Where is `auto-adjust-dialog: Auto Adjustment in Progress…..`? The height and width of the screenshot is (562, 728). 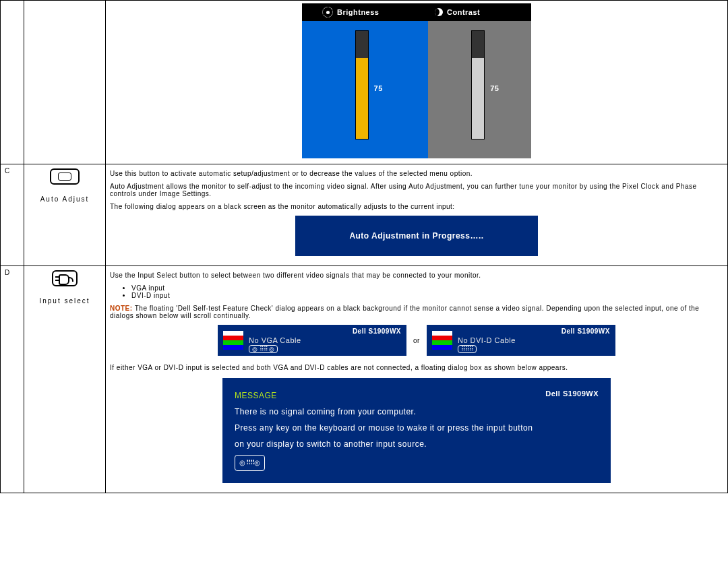
auto-adjust-dialog: Auto Adjustment in Progress….. is located at coordinates (417, 236).